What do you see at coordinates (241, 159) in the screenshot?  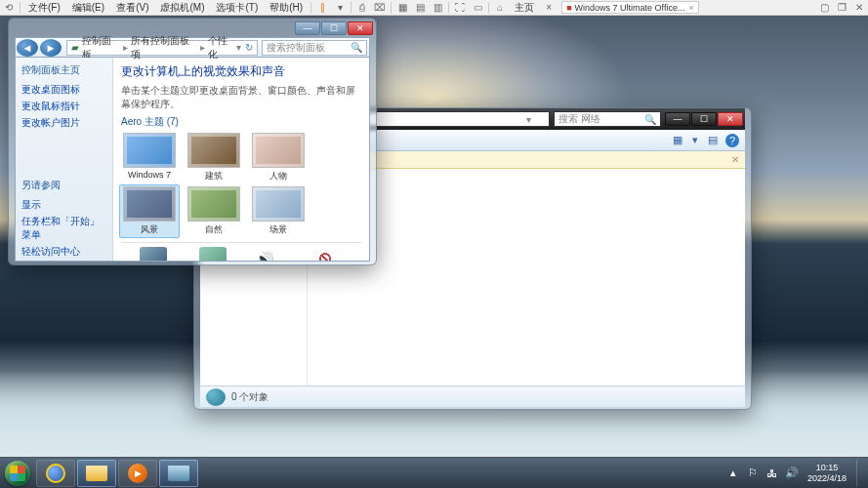 I see `cp-main: 更改计算机上的视觉效果和声音 单击某个主题立即更改桌面背景、窗口颜色、声音和屏幕…` at bounding box center [241, 159].